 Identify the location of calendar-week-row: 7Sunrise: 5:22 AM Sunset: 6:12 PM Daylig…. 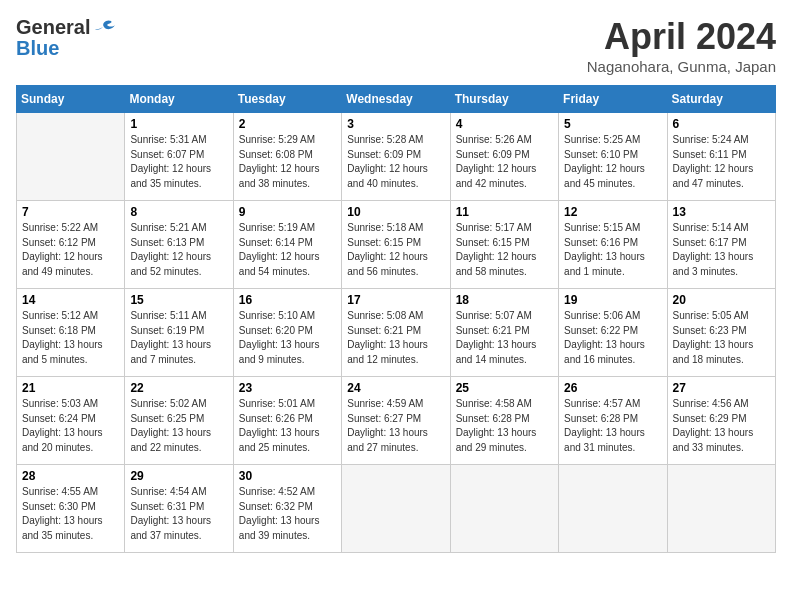
(396, 245).